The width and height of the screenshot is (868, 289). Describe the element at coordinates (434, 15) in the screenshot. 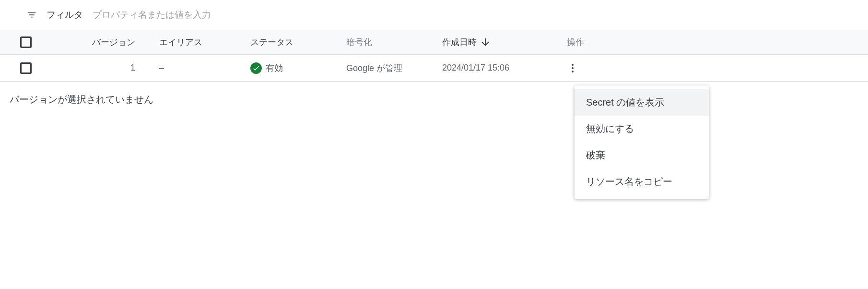

I see `filter-bar: フィルタ` at that location.